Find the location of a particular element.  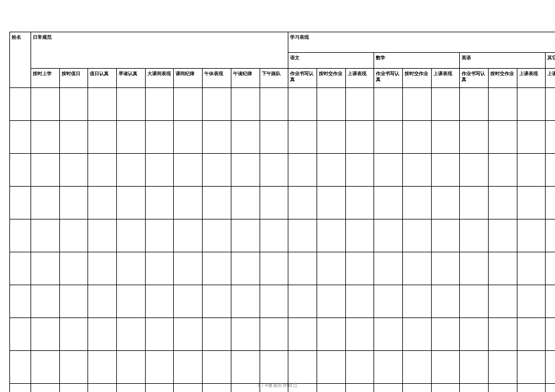

section-header-study: 学习表现 is located at coordinates (422, 42).